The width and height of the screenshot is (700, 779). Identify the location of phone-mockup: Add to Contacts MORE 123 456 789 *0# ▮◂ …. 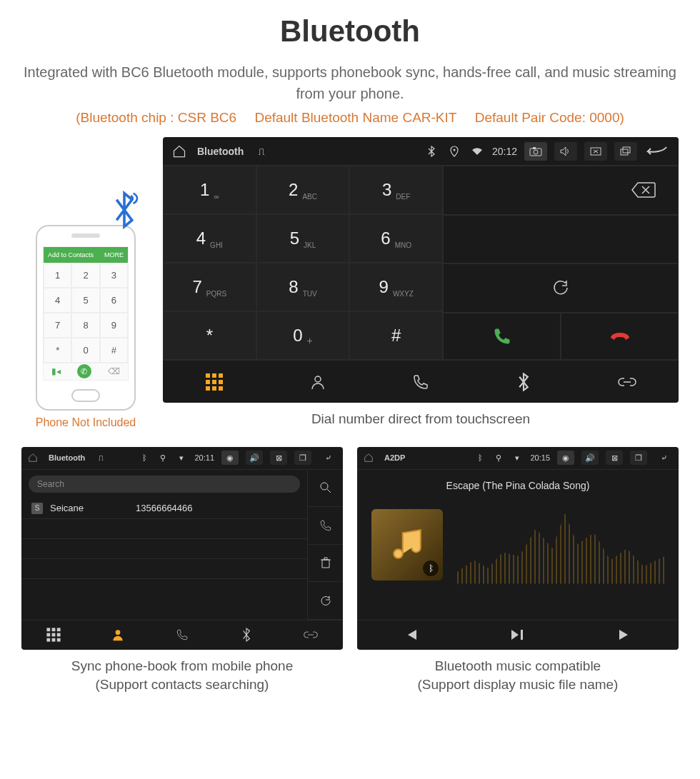
(86, 318).